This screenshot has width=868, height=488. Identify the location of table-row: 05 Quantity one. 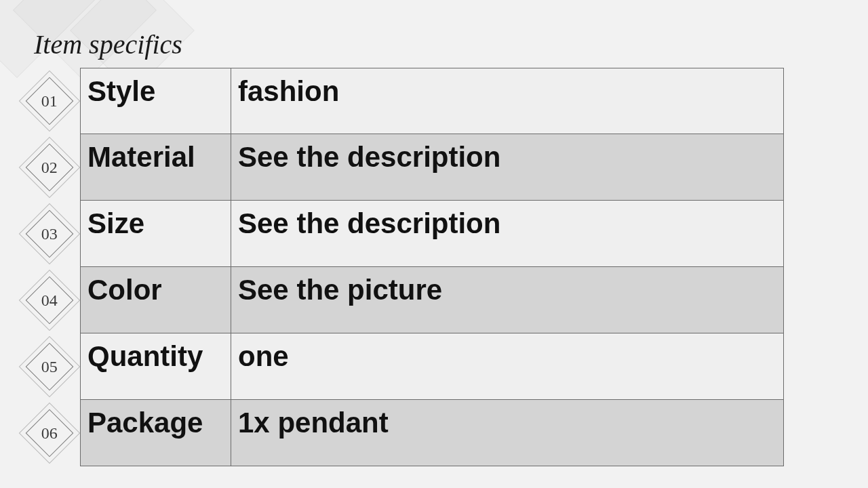
(402, 367).